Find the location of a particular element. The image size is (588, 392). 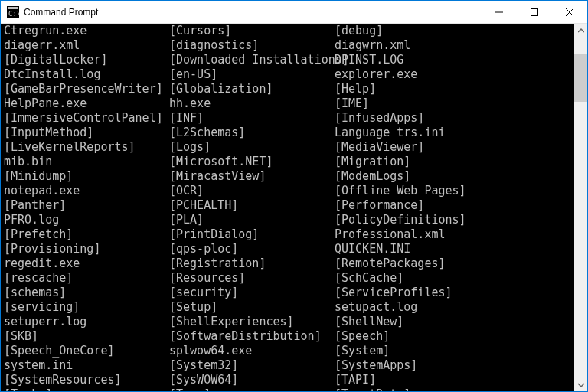

scroll-down-button is located at coordinates (580, 384).